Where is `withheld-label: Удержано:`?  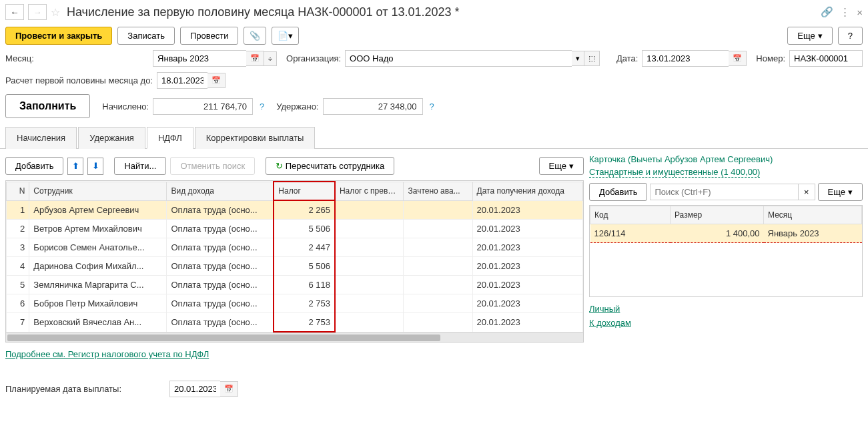 withheld-label: Удержано: is located at coordinates (298, 107).